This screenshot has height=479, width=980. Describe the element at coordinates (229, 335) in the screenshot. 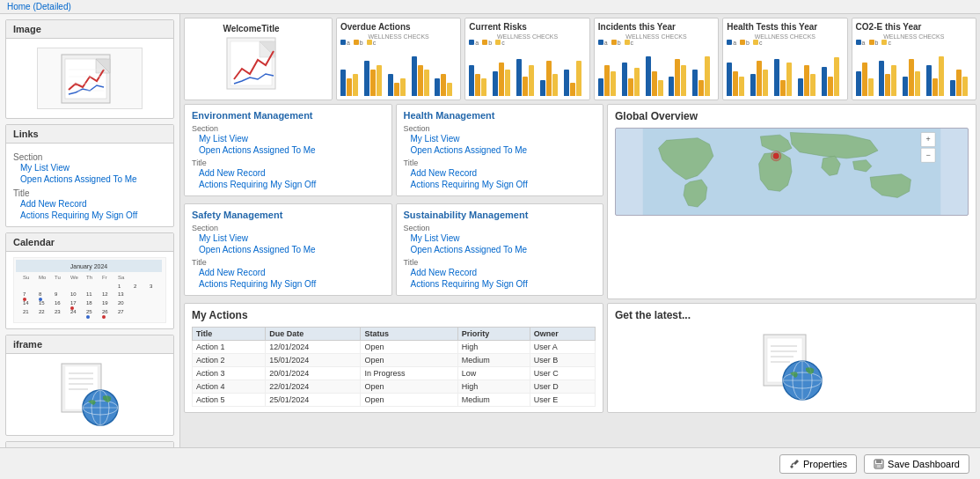

I see `col-header-title: Title` at that location.